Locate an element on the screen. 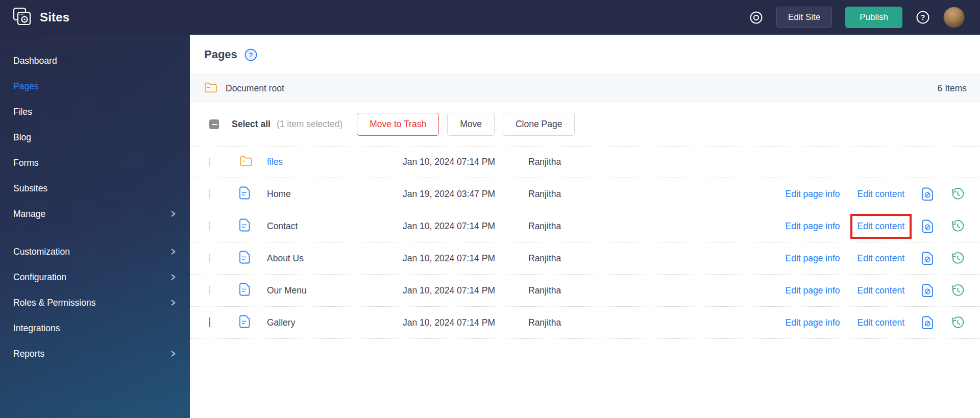  sidebar-item-roles-permissions: Roles & Permissions is located at coordinates (95, 303).